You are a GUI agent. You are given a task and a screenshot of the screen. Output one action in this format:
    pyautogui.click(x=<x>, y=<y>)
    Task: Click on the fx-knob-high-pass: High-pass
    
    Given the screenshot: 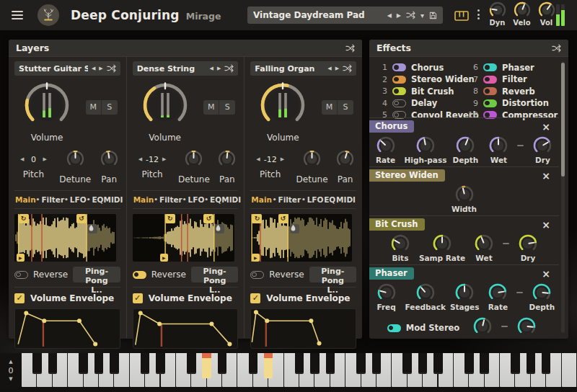 What is the action you would take?
    pyautogui.click(x=426, y=150)
    